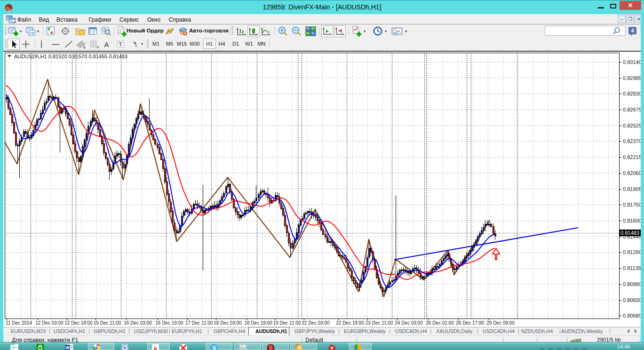 This screenshot has height=350, width=644. Describe the element at coordinates (632, 205) in the screenshot. I see `svg-text: 0.81750` at that location.